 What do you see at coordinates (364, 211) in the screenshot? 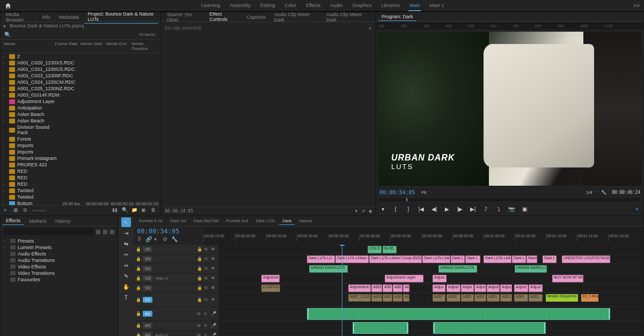
I see `bypass-icon: ⊘` at bounding box center [364, 211].